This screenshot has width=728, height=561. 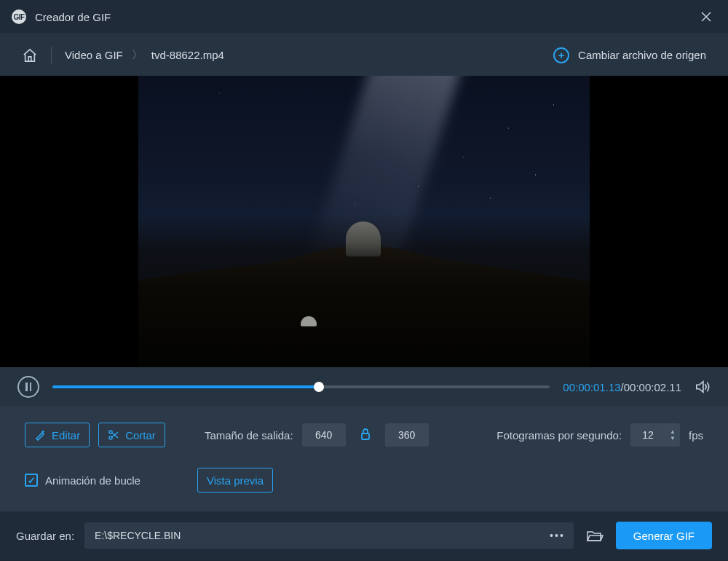 I want to click on current-time: 00:00:01.13, so click(x=591, y=388).